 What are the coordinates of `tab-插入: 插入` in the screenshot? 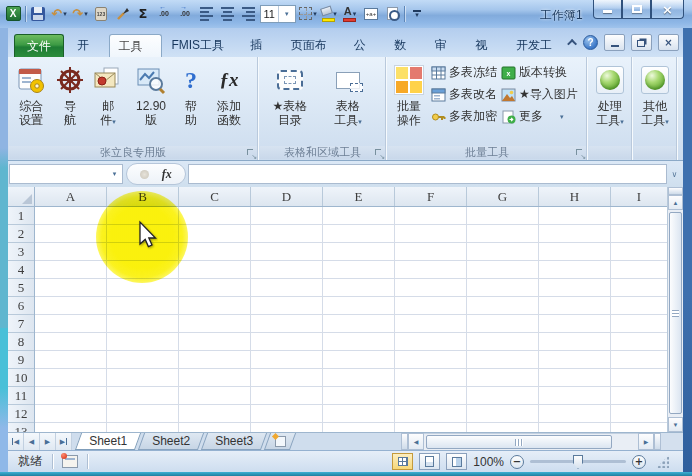 It's located at (262, 46).